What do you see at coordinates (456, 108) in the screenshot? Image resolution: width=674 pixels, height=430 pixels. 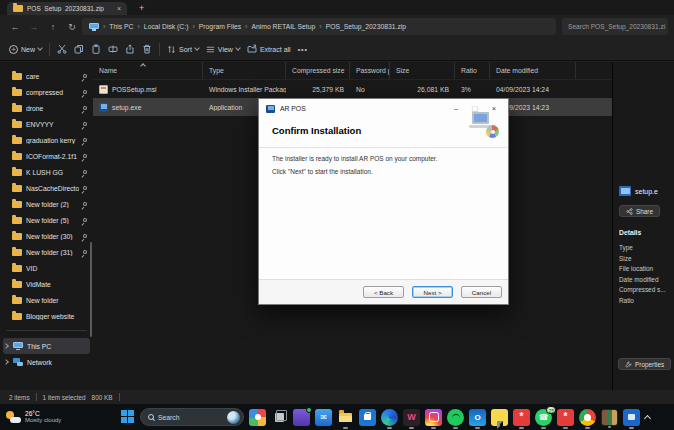 I see `minimize-icon: –` at bounding box center [456, 108].